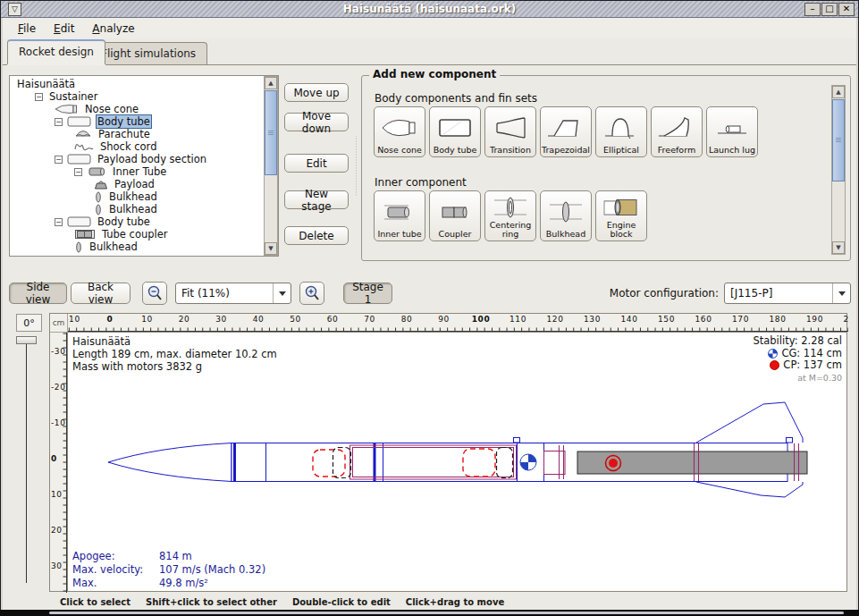  What do you see at coordinates (312, 293) in the screenshot?
I see `zoom-in-button` at bounding box center [312, 293].